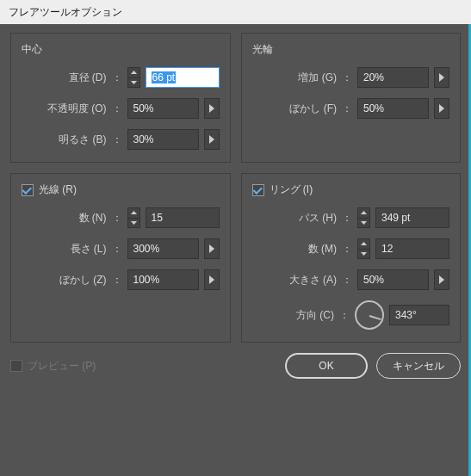 This screenshot has width=471, height=476. What do you see at coordinates (53, 367) in the screenshot?
I see `preview-option: プレビュー (P)` at bounding box center [53, 367].